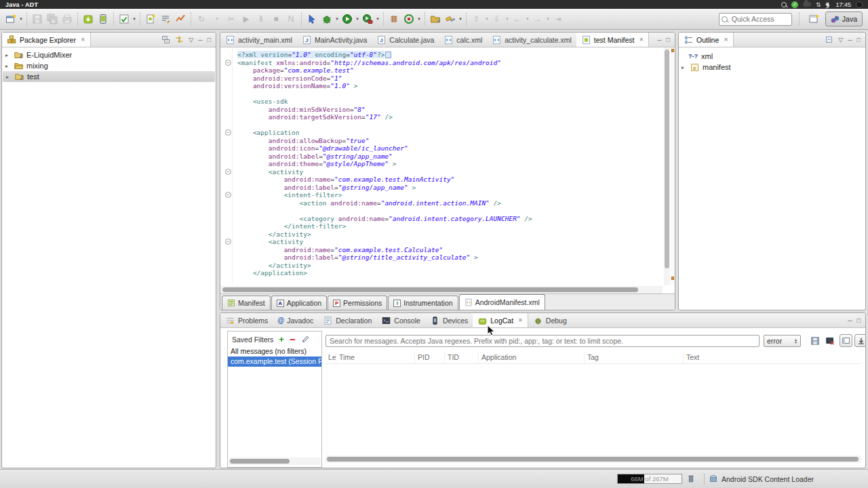 This screenshot has height=488, width=868. I want to click on lint-button, so click(165, 19).